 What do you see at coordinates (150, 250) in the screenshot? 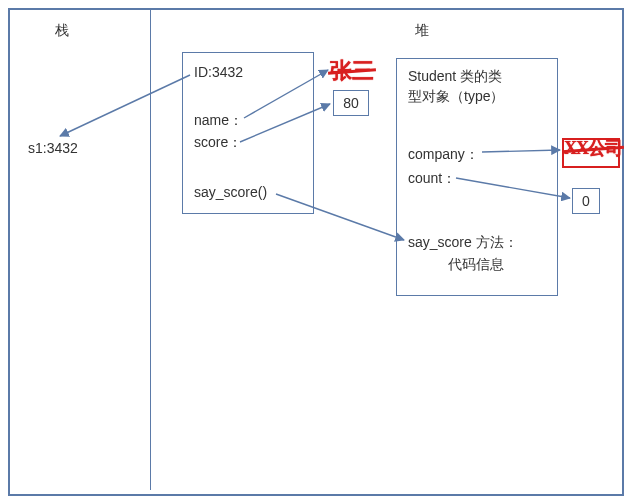
I see `stack-heap-divider` at bounding box center [150, 250].